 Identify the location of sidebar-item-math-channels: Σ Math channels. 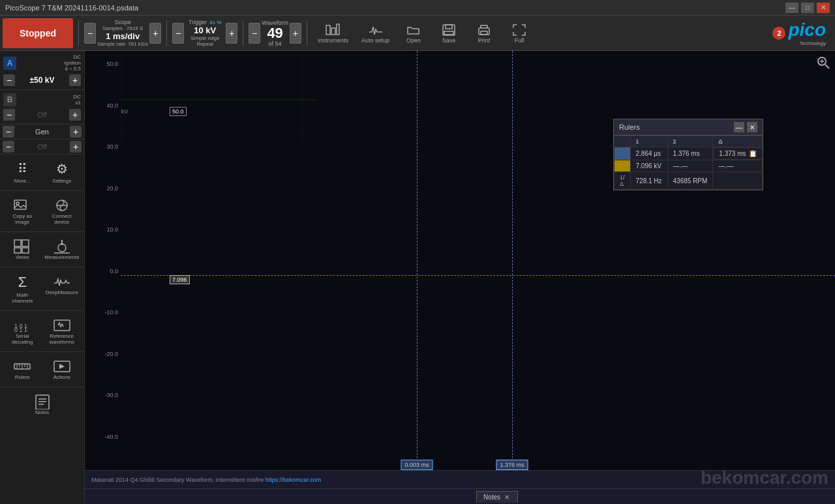
(22, 289).